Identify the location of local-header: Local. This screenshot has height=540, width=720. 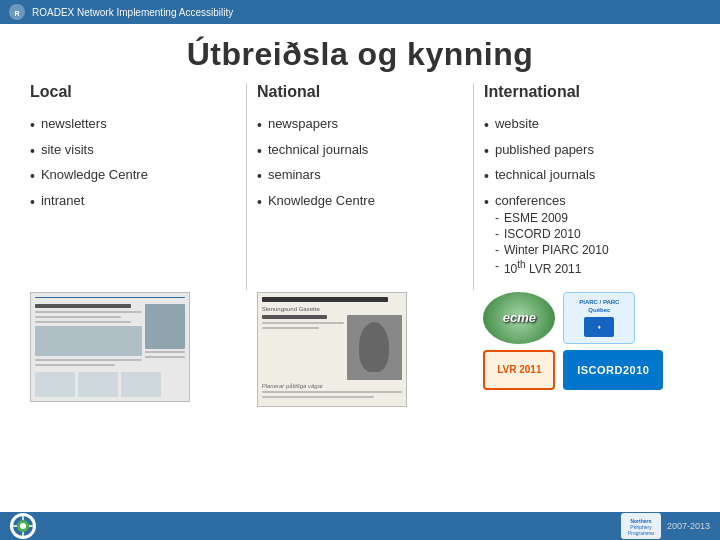
(133, 94).